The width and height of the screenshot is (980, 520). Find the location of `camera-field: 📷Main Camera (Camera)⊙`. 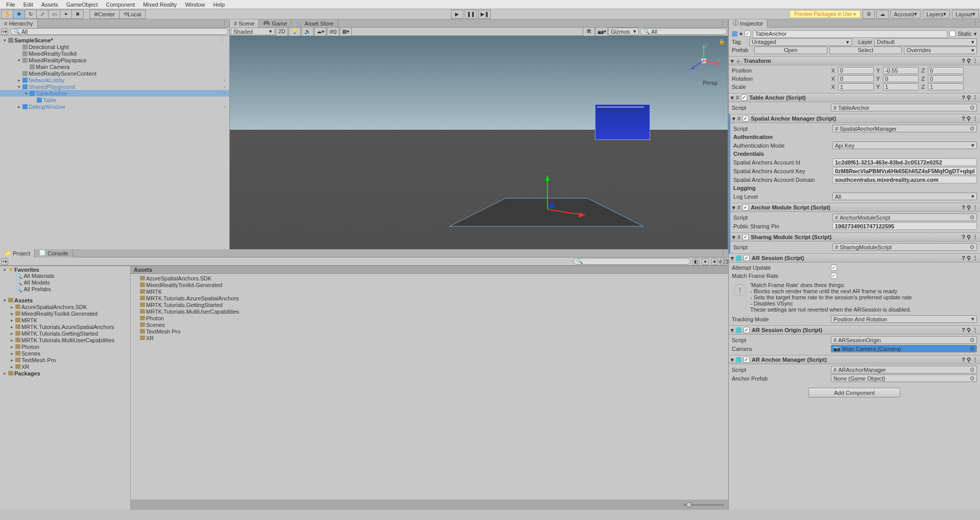

camera-field: 📷Main Camera (Camera)⊙ is located at coordinates (904, 348).